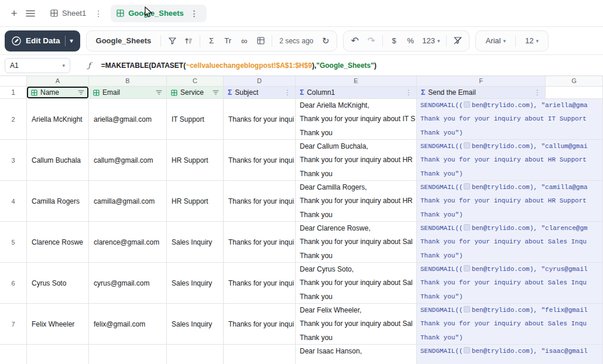  Describe the element at coordinates (128, 119) in the screenshot. I see `cell-email: ariella@gmail.com` at that location.